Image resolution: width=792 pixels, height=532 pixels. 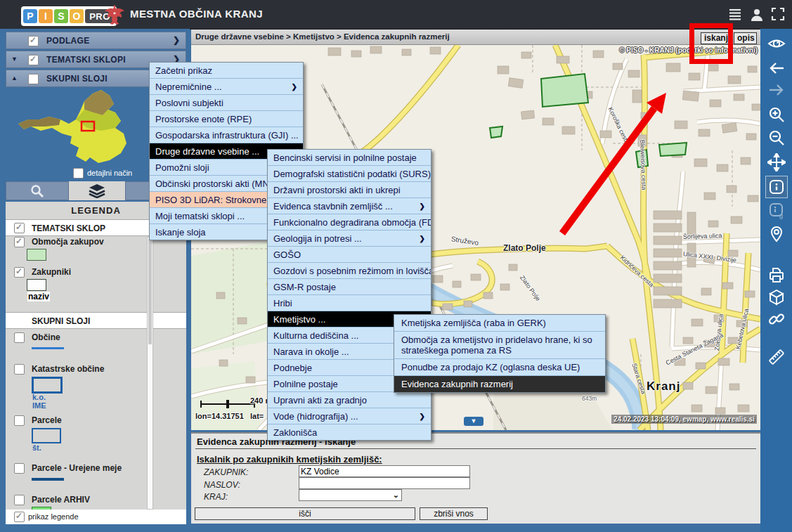 What do you see at coordinates (777, 138) in the screenshot?
I see `zoom-out-icon` at bounding box center [777, 138].